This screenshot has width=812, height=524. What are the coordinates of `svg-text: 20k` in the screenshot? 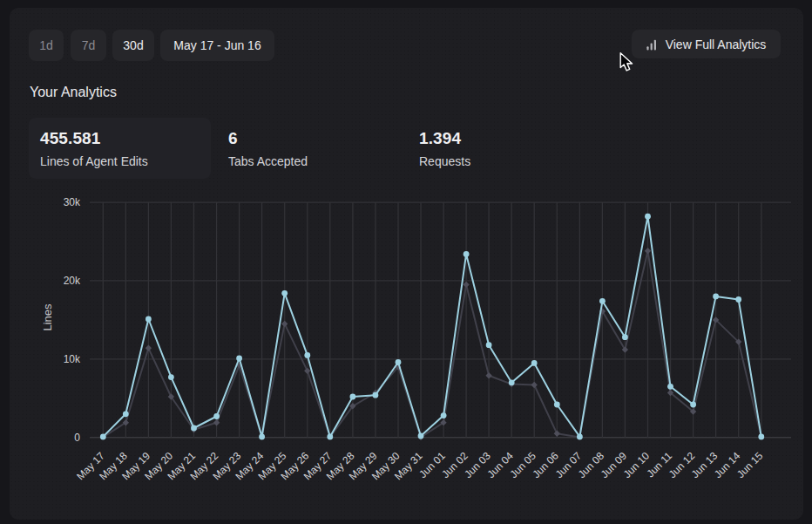 It's located at (72, 281).